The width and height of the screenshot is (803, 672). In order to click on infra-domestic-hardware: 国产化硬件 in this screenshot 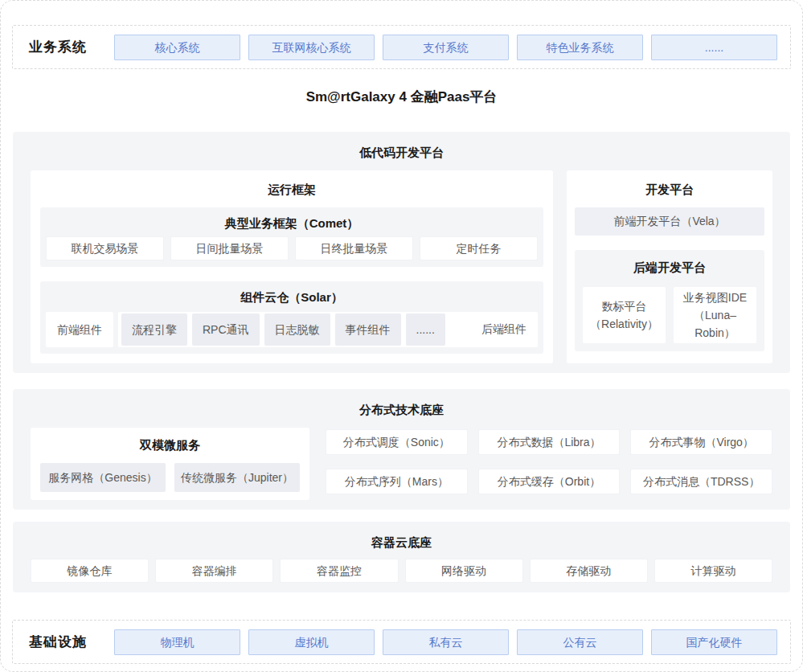, I will do `click(714, 642)`.